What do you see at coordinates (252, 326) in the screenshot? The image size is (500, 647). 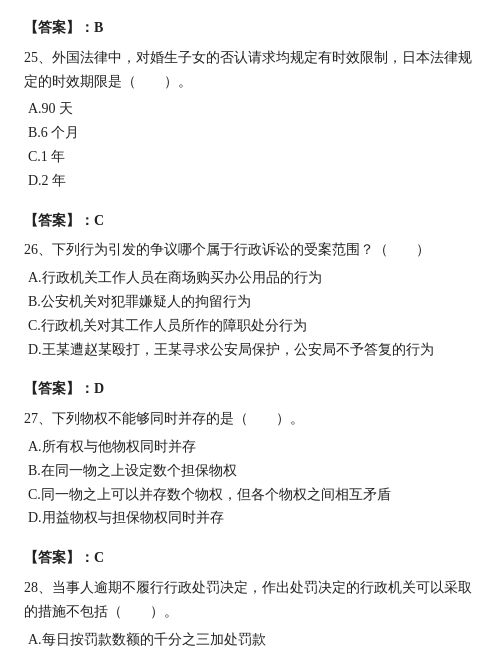 I see `option-26-c: C.行政机关对其工作人员所作的障职处分行为` at bounding box center [252, 326].